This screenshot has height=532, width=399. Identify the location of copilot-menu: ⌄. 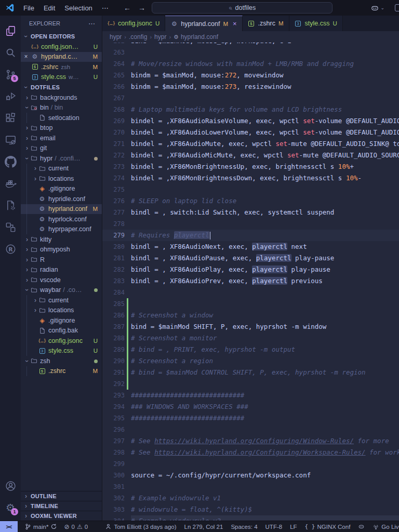
(377, 8).